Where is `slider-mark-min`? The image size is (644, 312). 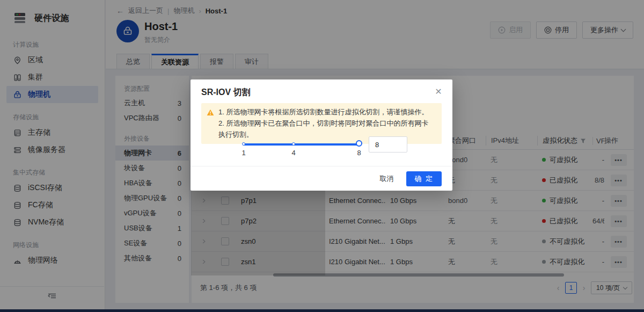 slider-mark-min is located at coordinates (244, 144).